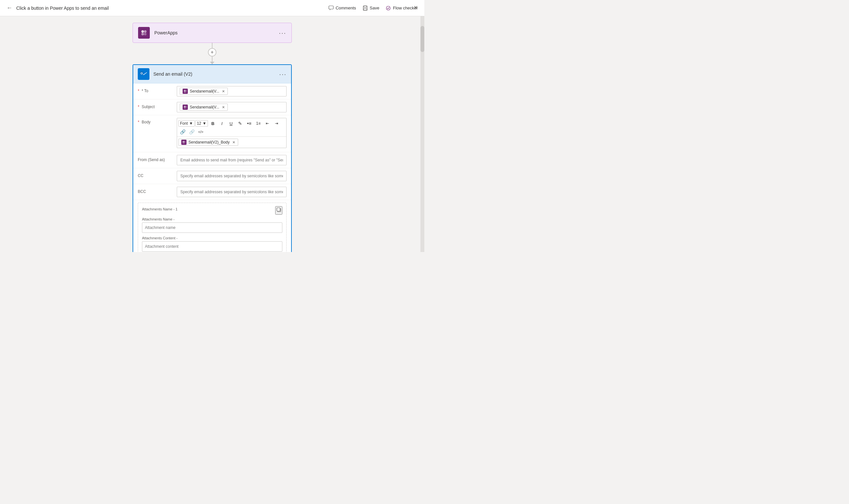 The image size is (849, 504). I want to click on connector-line-top, so click(212, 46).